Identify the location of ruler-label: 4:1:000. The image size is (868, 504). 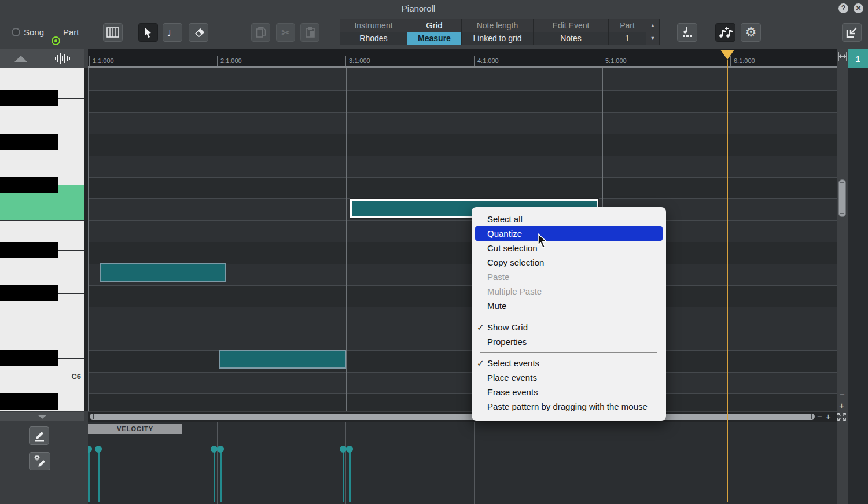
(488, 61).